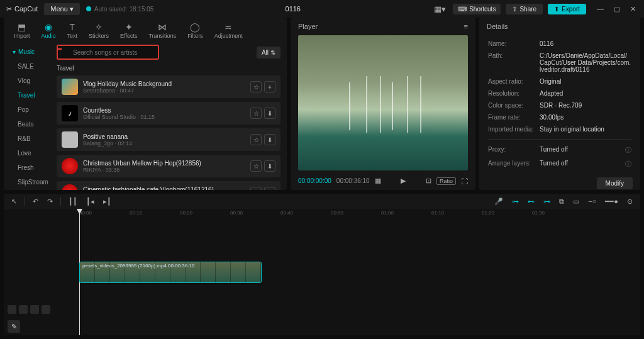 The height and width of the screenshot is (339, 644). I want to click on timecode-duration: 00:00:36:10, so click(353, 181).